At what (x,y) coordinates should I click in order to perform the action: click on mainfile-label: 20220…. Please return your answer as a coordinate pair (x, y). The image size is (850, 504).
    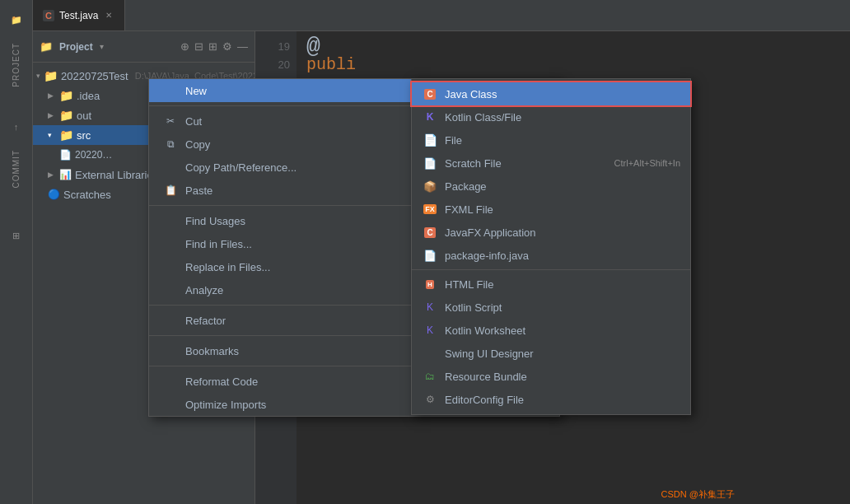
    Looking at the image, I should click on (94, 155).